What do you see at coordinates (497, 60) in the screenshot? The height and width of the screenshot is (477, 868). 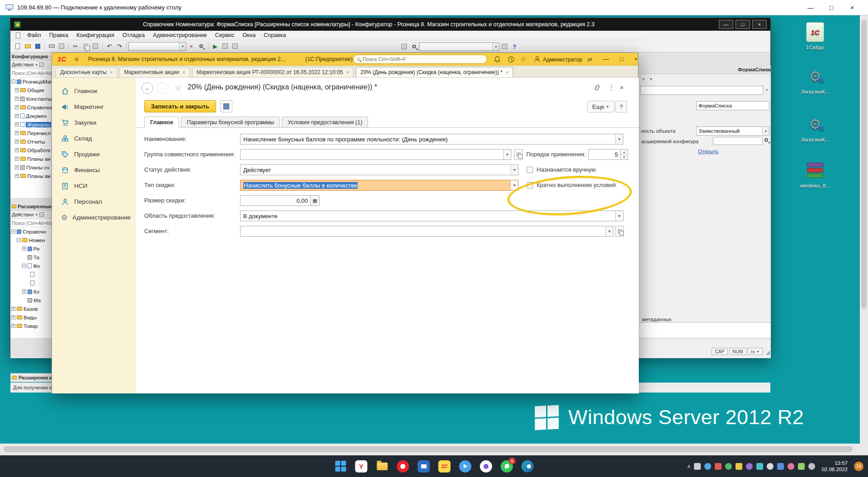 I see `notifications-bell-icon` at bounding box center [497, 60].